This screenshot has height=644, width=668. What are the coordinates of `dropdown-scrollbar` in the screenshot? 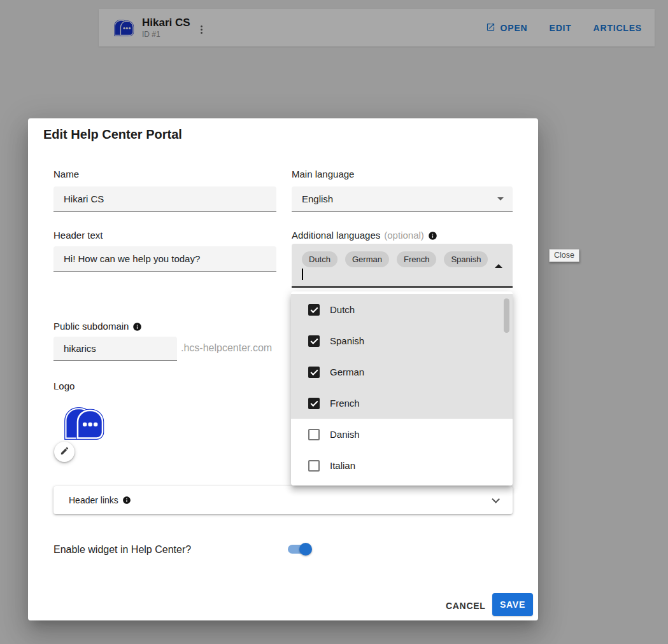 It's located at (507, 316).